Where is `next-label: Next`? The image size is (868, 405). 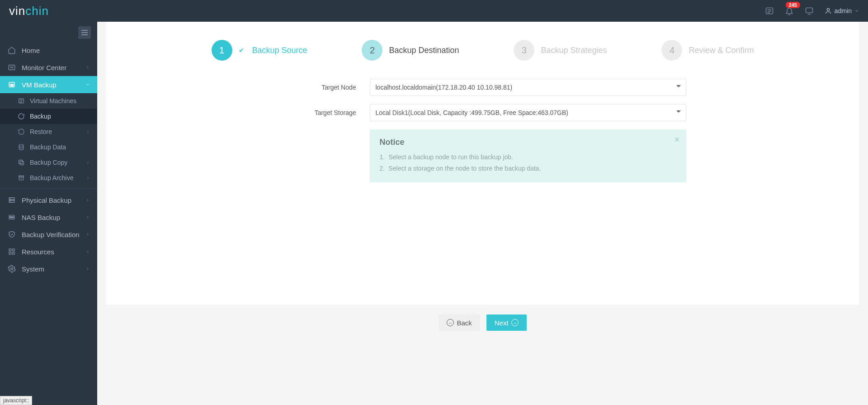
next-label: Next is located at coordinates (502, 323).